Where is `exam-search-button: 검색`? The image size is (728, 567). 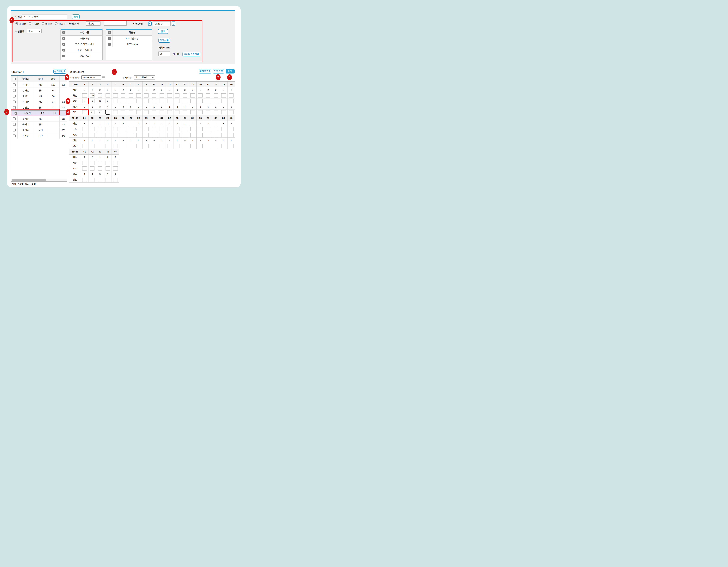
exam-search-button: 검색 is located at coordinates (76, 17).